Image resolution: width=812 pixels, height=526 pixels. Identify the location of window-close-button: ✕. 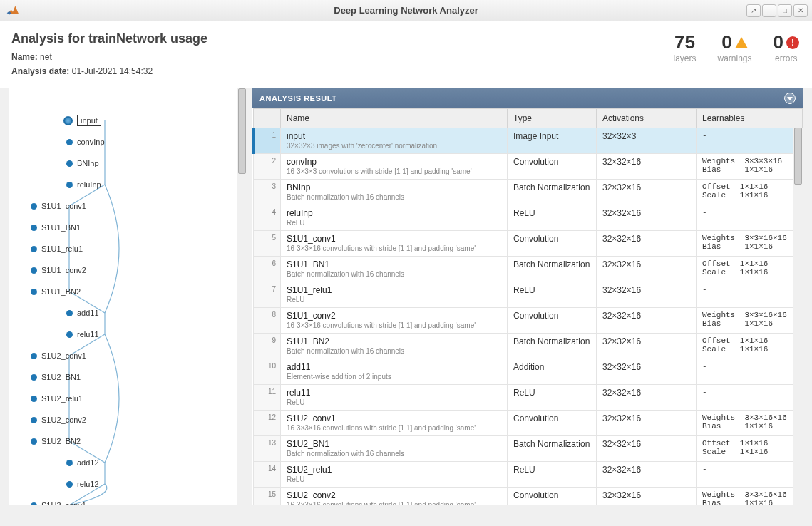
(801, 11).